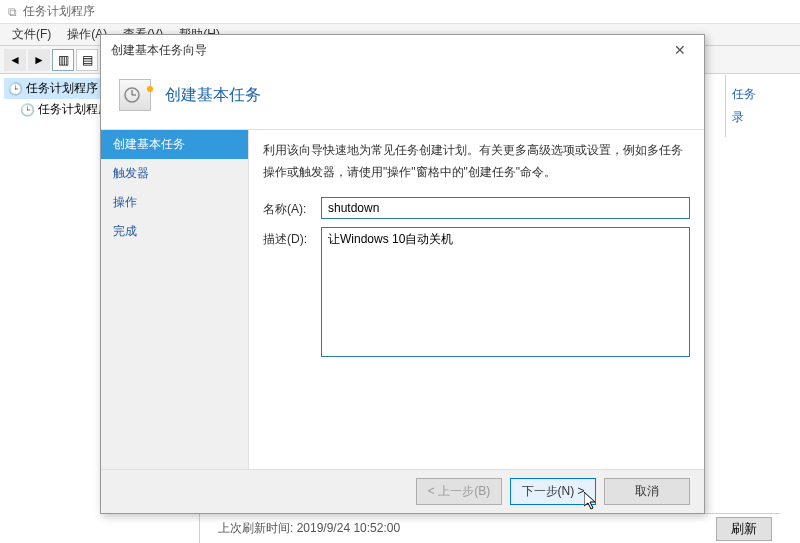  I want to click on wizard-footer: < 上一步(B) 下一步(N) > 取消, so click(402, 491).